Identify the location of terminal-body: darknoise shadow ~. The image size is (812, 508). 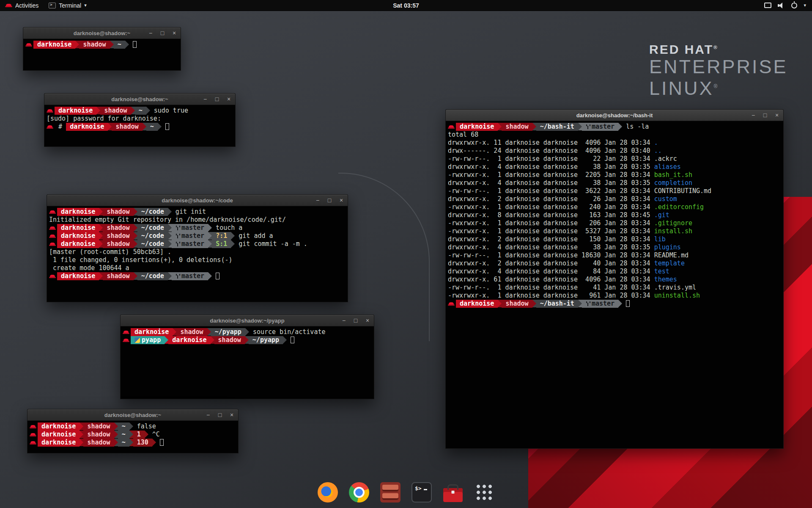
(102, 55).